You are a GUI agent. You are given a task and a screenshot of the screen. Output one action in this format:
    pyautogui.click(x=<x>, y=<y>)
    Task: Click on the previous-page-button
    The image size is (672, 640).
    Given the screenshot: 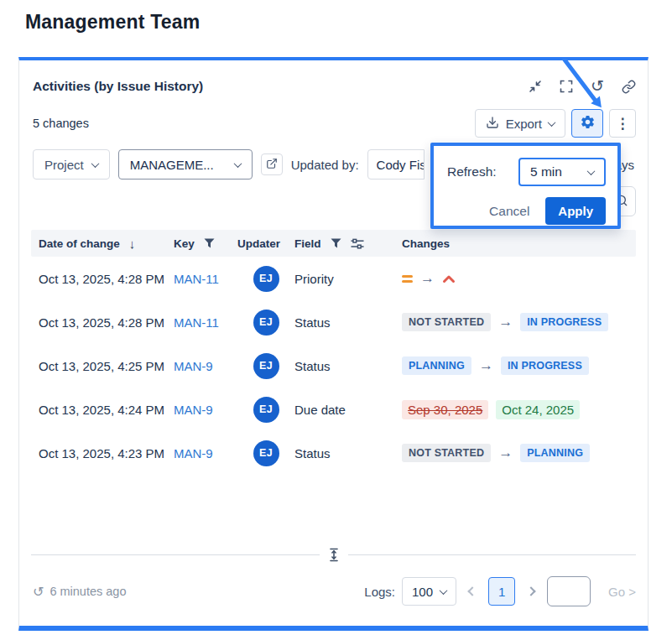 What is the action you would take?
    pyautogui.click(x=471, y=591)
    